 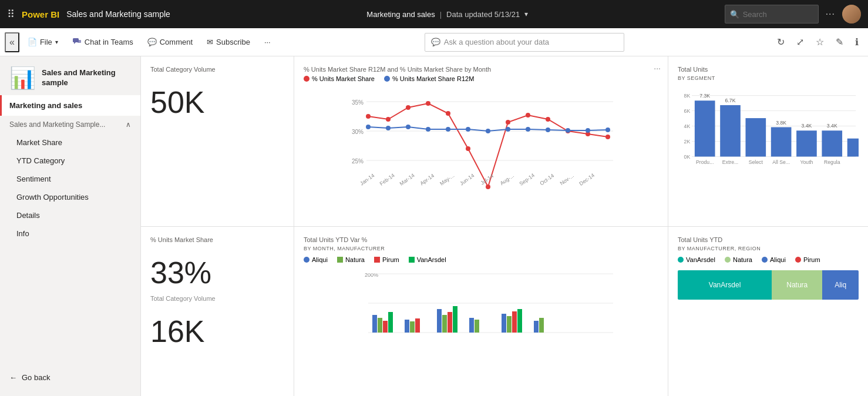 What do you see at coordinates (70, 377) in the screenshot?
I see `go-back-button: ← Go back` at bounding box center [70, 377].